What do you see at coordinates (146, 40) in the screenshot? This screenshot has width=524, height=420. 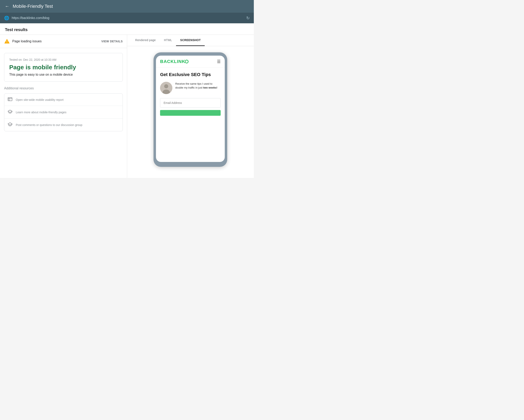 I see `tab-rendered-page: Rendered page` at bounding box center [146, 40].